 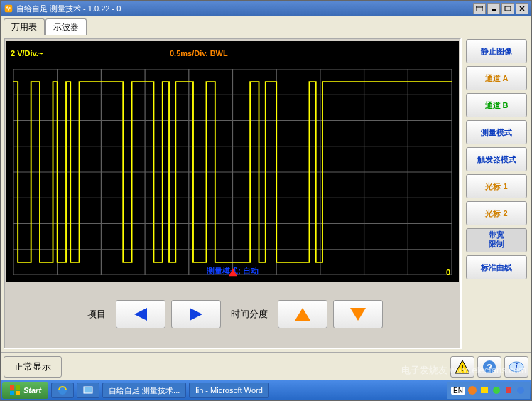 What do you see at coordinates (496, 240) in the screenshot?
I see `bandwidth-limit-button: 带宽限制` at bounding box center [496, 240].